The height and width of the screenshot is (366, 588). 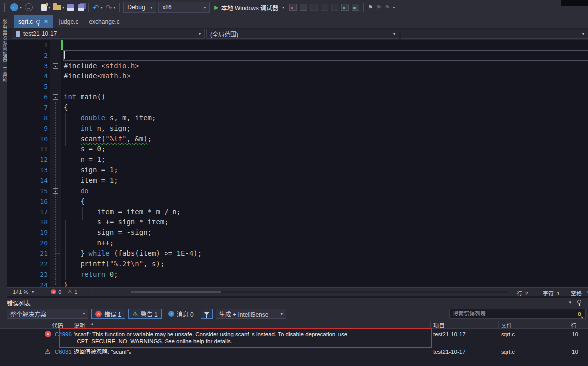 I want to click on editor-status-bar: 141 %▾ ✕0 ⚠1 ← → 行: 2 字符: 1 空格 CR, so click(x=297, y=292).